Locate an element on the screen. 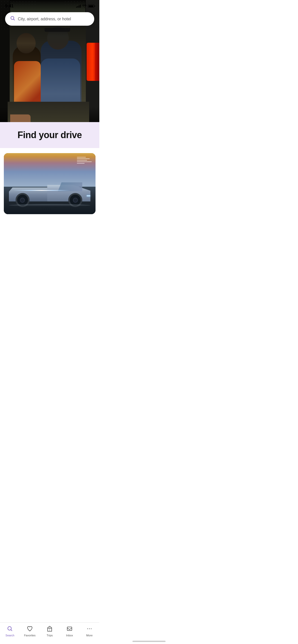  hero-section: City, airport, address, or hotel is located at coordinates (50, 74).